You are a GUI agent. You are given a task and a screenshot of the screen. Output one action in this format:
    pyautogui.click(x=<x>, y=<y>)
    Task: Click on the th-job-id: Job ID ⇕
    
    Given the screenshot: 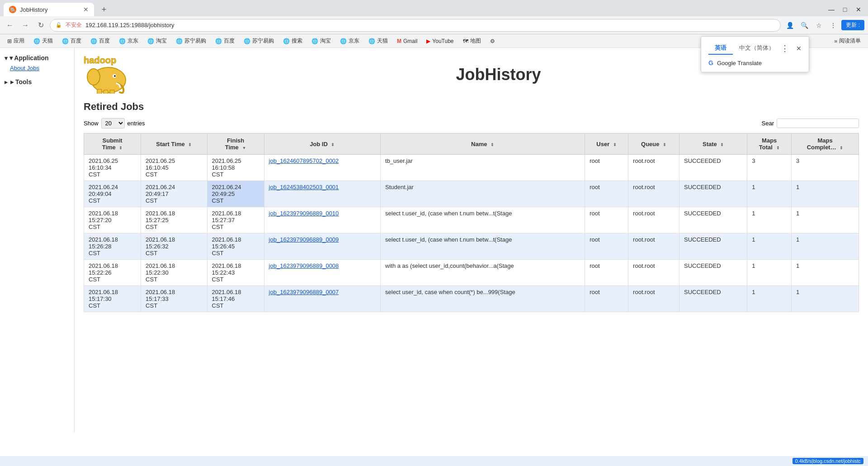 What is the action you would take?
    pyautogui.click(x=322, y=144)
    